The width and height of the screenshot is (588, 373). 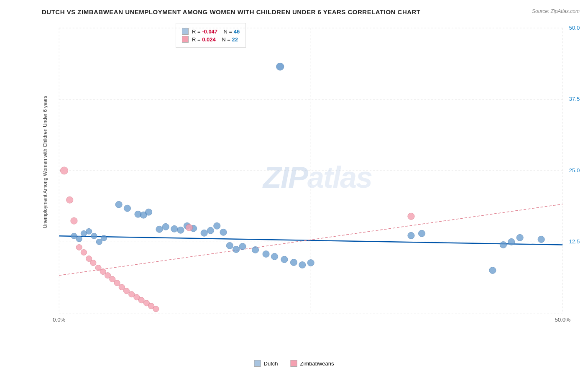 What do you see at coordinates (271, 364) in the screenshot?
I see `legend-label-dutch: Dutch` at bounding box center [271, 364].